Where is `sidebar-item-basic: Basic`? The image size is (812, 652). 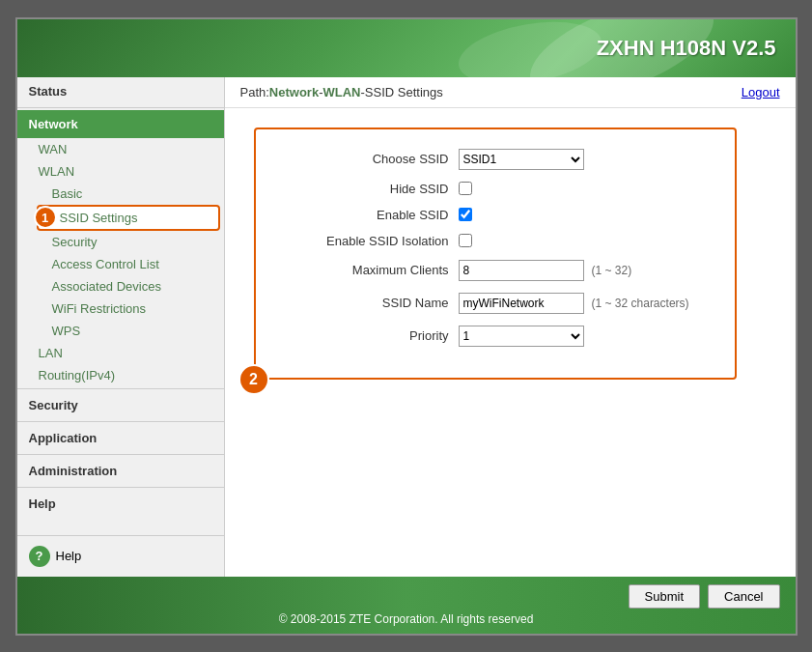 sidebar-item-basic: Basic is located at coordinates (121, 193).